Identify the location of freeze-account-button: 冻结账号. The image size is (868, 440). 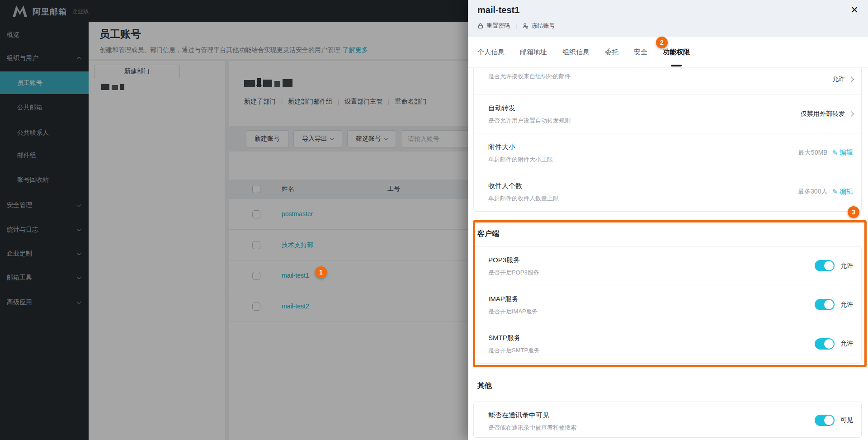
(538, 26).